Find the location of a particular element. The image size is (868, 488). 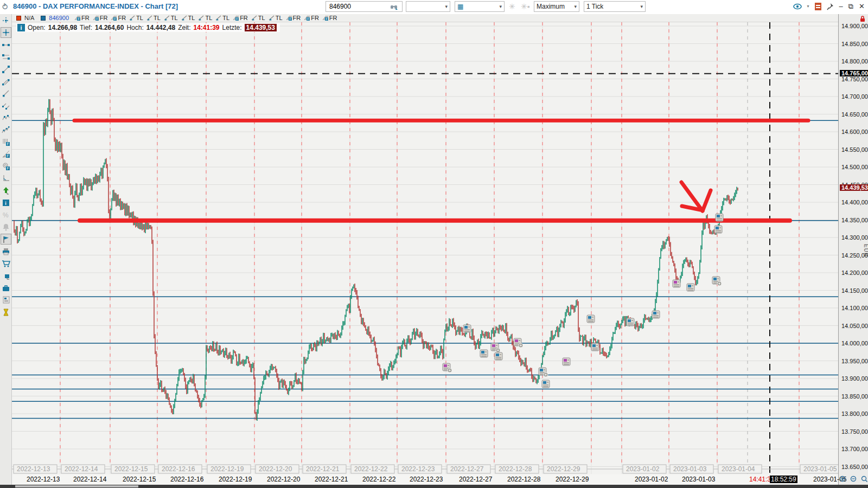

window-icon is located at coordinates (6, 275).